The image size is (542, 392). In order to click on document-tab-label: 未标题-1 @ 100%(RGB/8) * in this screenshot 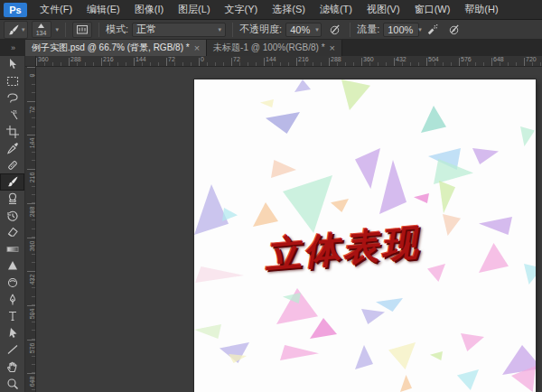, I will do `click(269, 48)`.